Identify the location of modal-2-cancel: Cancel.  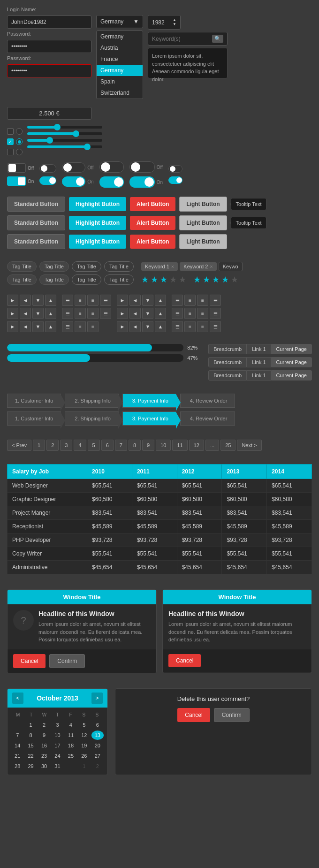
(185, 661).